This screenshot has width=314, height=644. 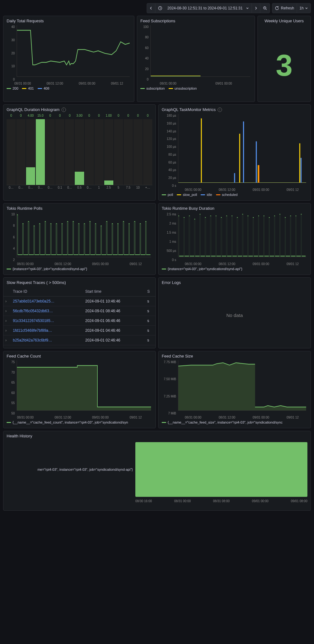 What do you see at coordinates (196, 21) in the screenshot?
I see `panel-title: Feed Subscriptions` at bounding box center [196, 21].